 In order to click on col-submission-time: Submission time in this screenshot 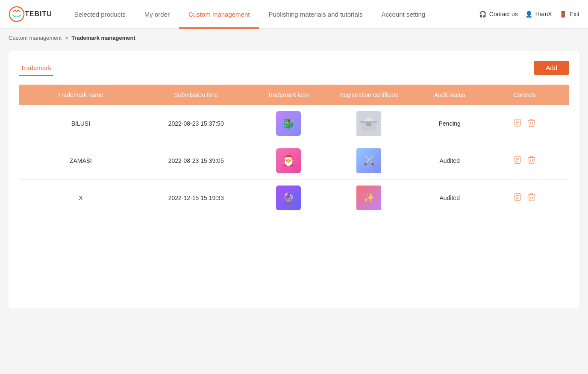, I will do `click(196, 95)`.